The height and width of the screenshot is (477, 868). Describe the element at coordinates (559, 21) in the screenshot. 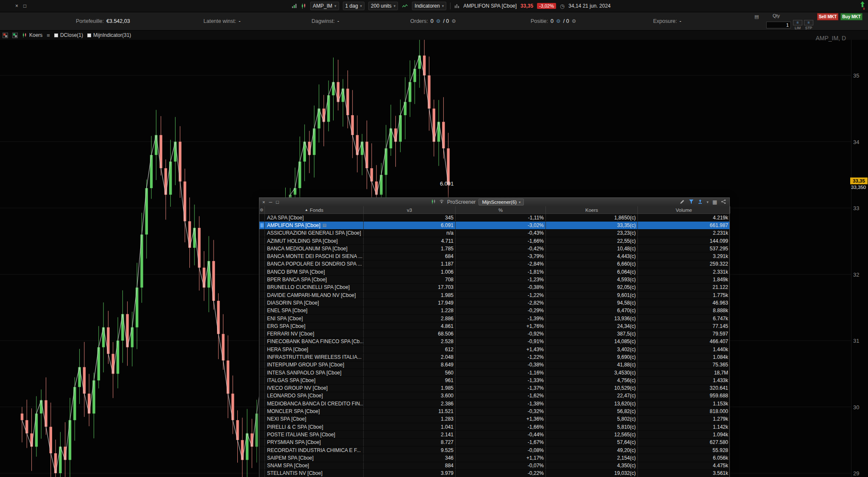

I see `position-config-icon: ⚙` at that location.